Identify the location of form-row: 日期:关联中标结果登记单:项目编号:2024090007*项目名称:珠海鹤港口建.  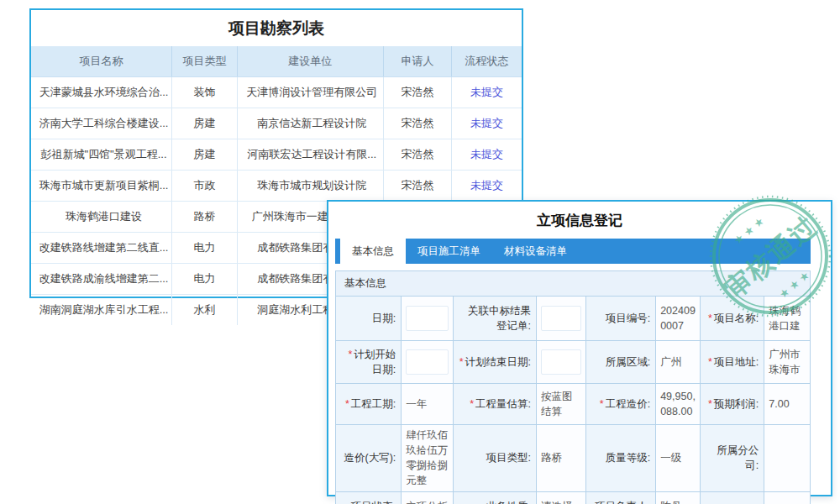
(573, 319).